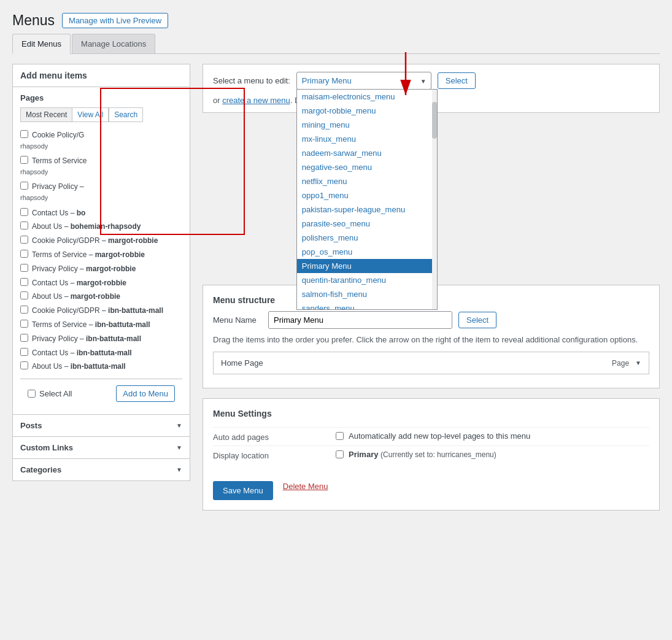 The image size is (672, 640). What do you see at coordinates (101, 367) in the screenshot?
I see `list-item: About Us – ibn-battuta-mall` at bounding box center [101, 367].